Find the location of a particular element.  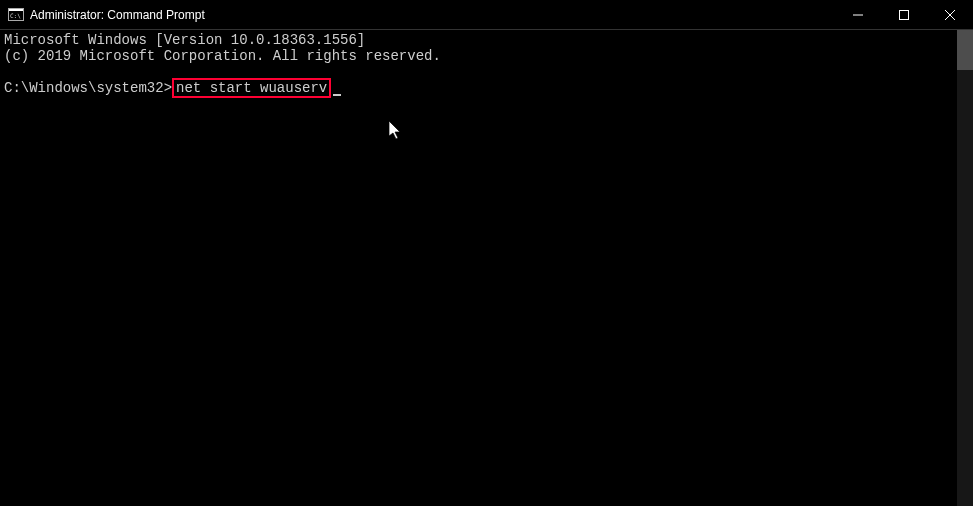

window-title: Administrator: Command Prompt is located at coordinates (432, 15).